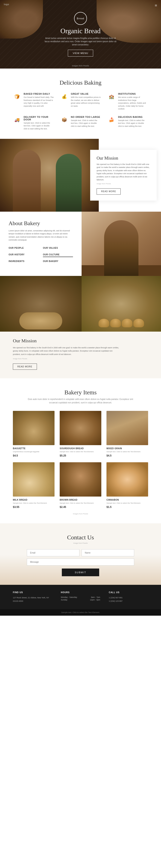 This screenshot has width=161, height=868. Describe the element at coordinates (111, 97) in the screenshot. I see `institution-icon: 🏫` at that location.